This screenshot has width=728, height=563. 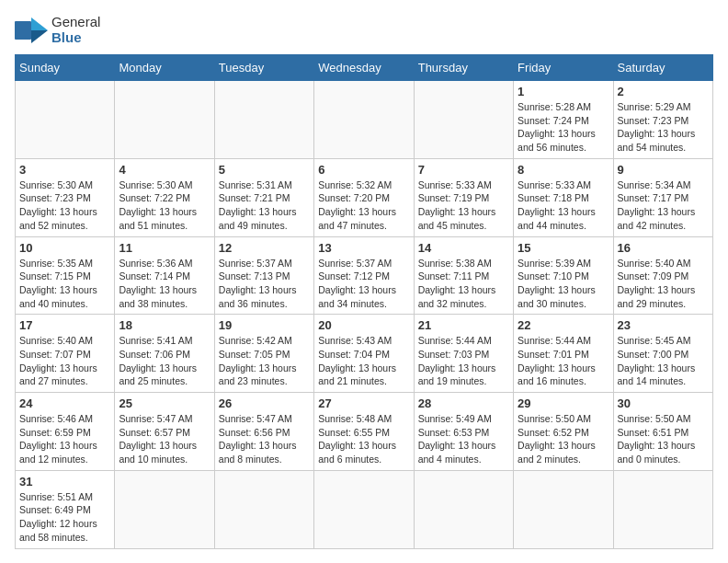 What do you see at coordinates (64, 326) in the screenshot?
I see `day-number: 17` at bounding box center [64, 326].